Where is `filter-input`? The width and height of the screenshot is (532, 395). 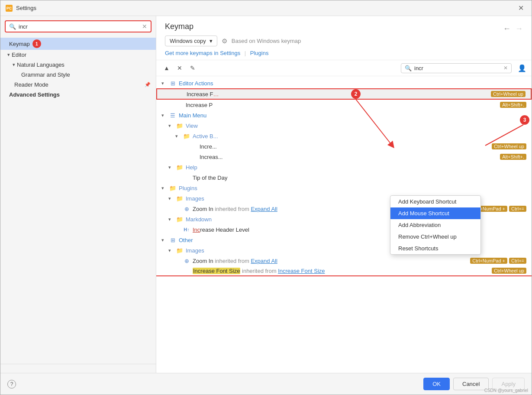 filter-input is located at coordinates (458, 68).